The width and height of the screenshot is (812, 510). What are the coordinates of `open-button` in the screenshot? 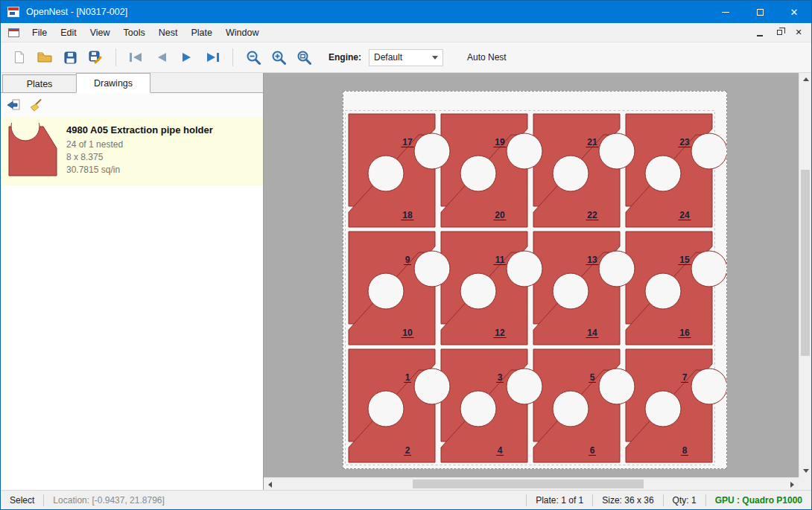 It's located at (45, 57).